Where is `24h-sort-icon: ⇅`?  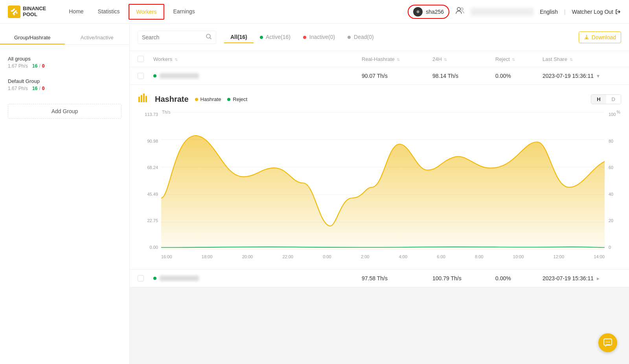 24h-sort-icon: ⇅ is located at coordinates (445, 60).